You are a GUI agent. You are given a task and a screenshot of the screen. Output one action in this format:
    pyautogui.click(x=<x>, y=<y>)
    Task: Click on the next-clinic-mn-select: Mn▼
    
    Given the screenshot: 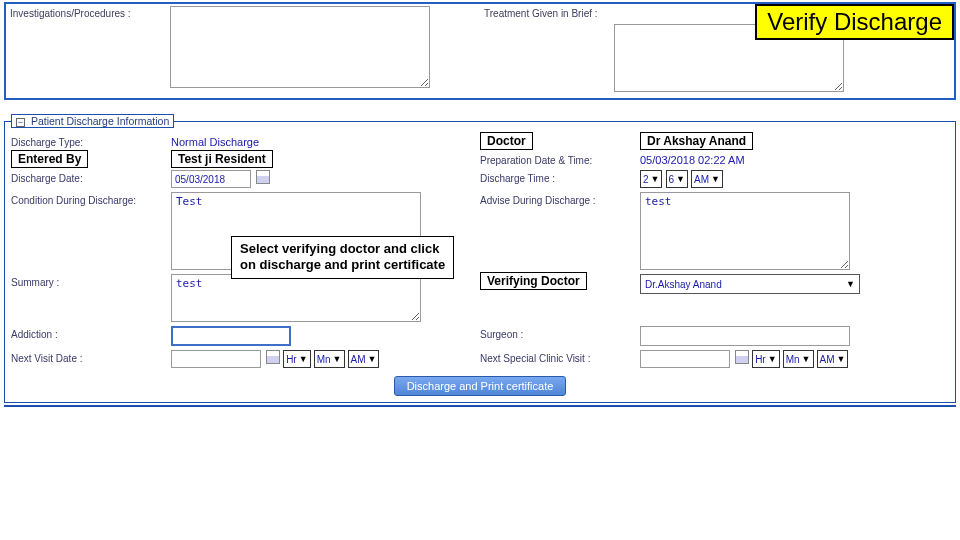 What is the action you would take?
    pyautogui.click(x=798, y=359)
    